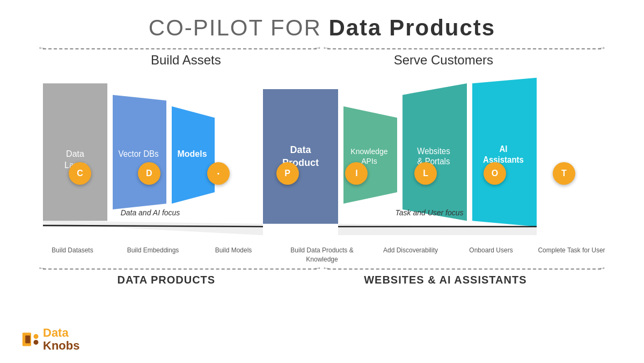  What do you see at coordinates (138, 154) in the screenshot?
I see `svg-text: Vector DBs` at bounding box center [138, 154].